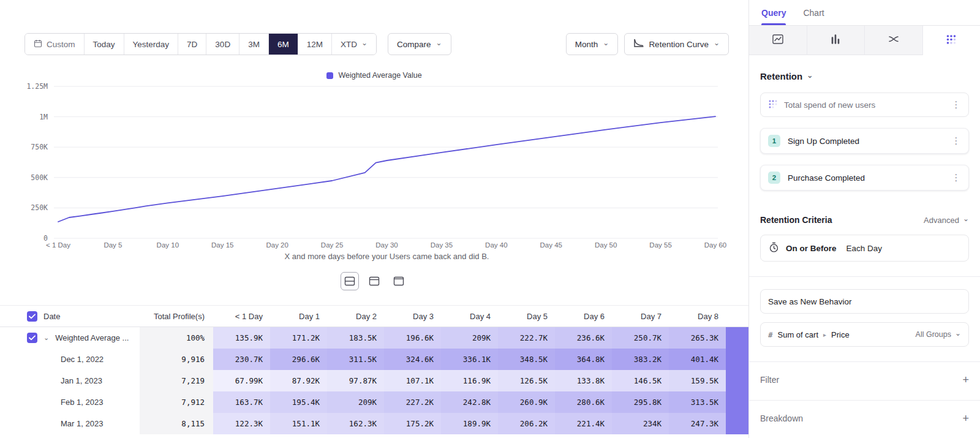 The height and width of the screenshot is (438, 980). I want to click on condition-value: Each Day, so click(865, 249).